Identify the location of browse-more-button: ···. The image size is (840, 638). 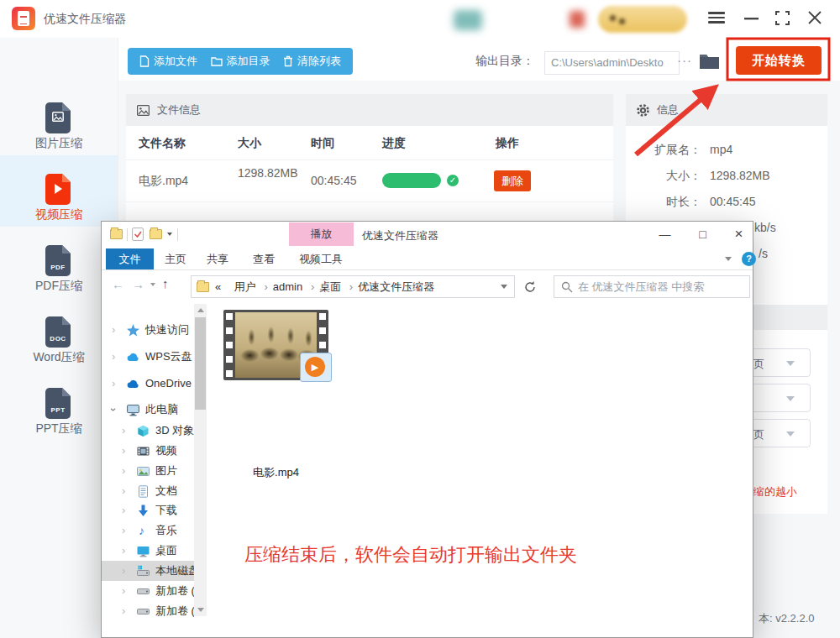
(685, 60).